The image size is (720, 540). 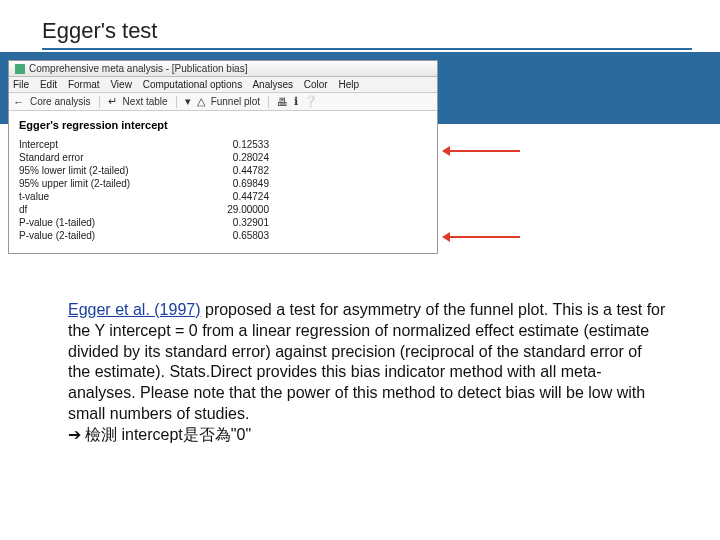 What do you see at coordinates (223, 190) in the screenshot?
I see `stats-table: Intercept0.12533 Standard error0.28024 9…` at bounding box center [223, 190].